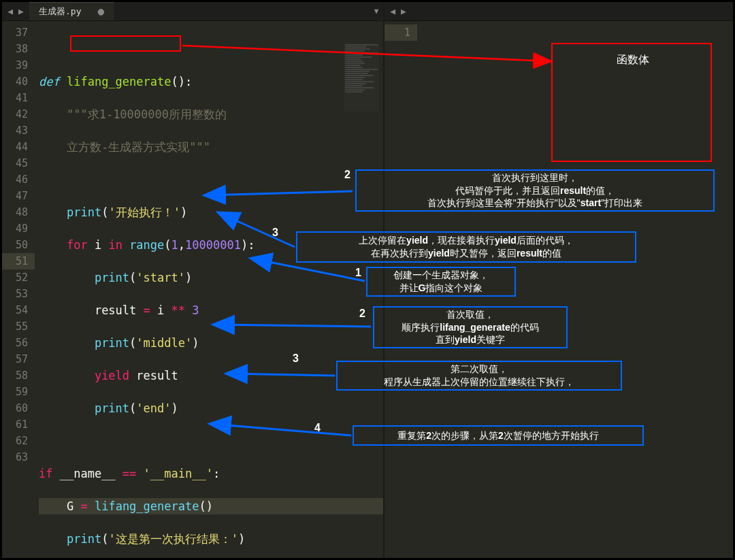 This screenshot has height=560, width=735. I want to click on ln: 47, so click(22, 196).